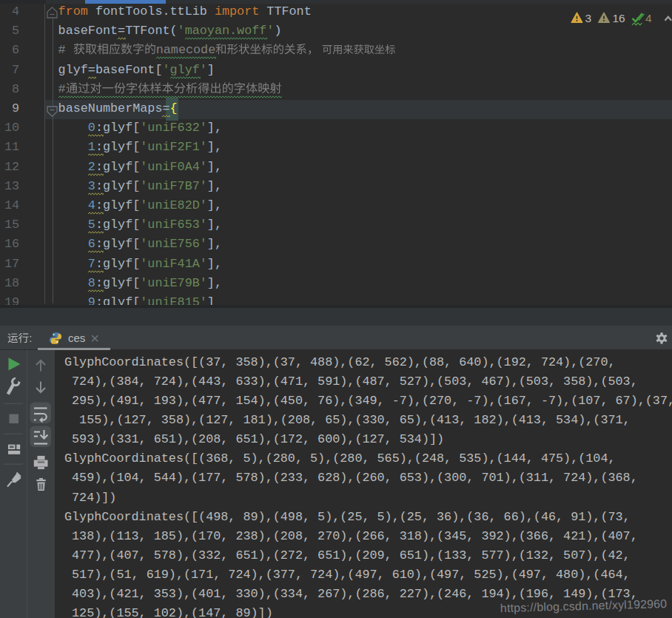  I want to click on svg-text: 4, so click(648, 18).